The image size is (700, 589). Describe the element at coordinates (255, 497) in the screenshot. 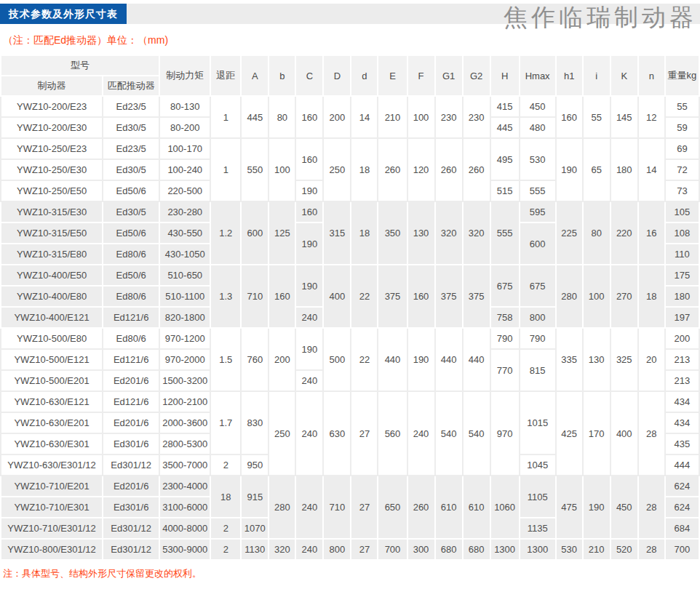

I see `table-cell: 915` at that location.